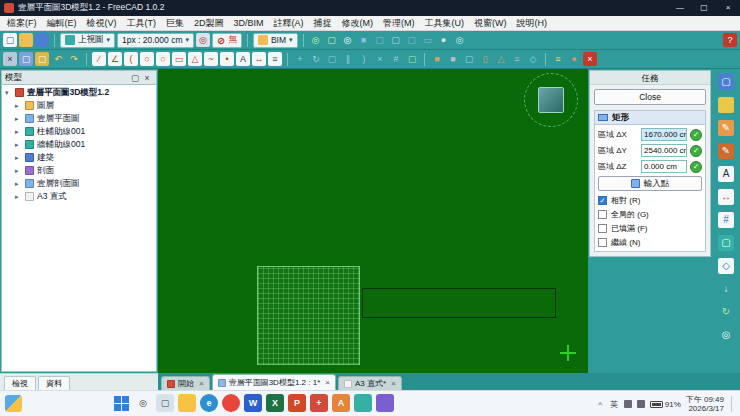 The image size is (740, 416). What do you see at coordinates (211, 59) in the screenshot?
I see `bspline-icon: ~` at bounding box center [211, 59].